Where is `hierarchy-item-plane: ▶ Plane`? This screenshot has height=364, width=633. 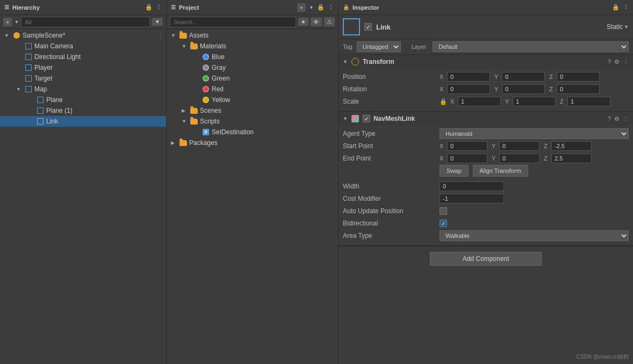 hierarchy-item-plane: ▶ Plane is located at coordinates (83, 100).